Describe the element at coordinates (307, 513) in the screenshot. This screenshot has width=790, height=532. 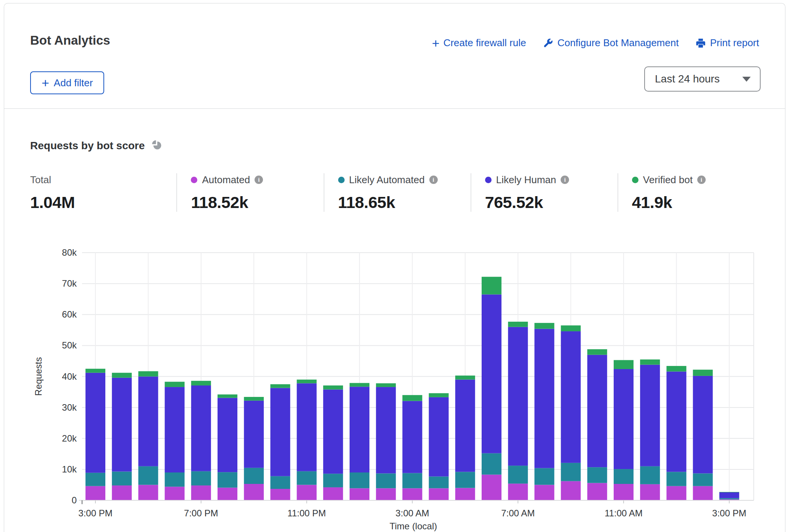
I see `svg-text: 11:00 PM` at that location.